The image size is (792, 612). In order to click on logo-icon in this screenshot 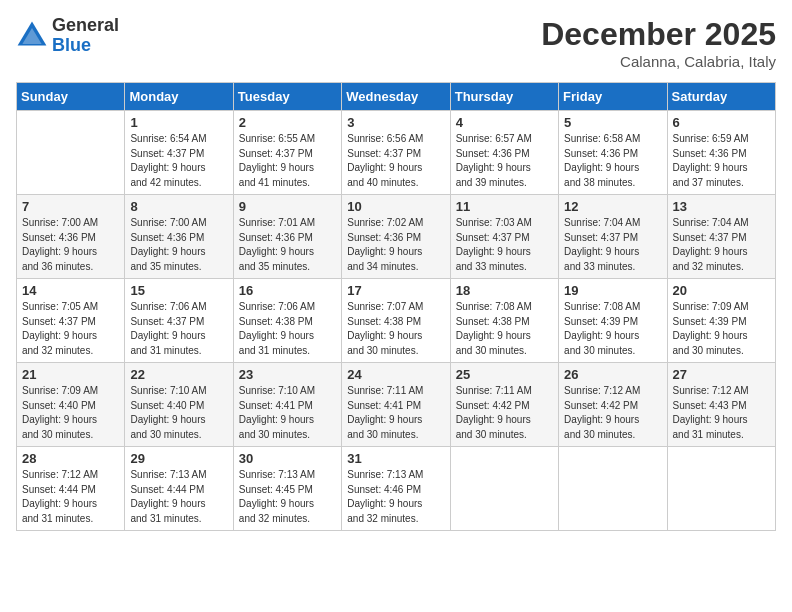, I will do `click(32, 36)`.